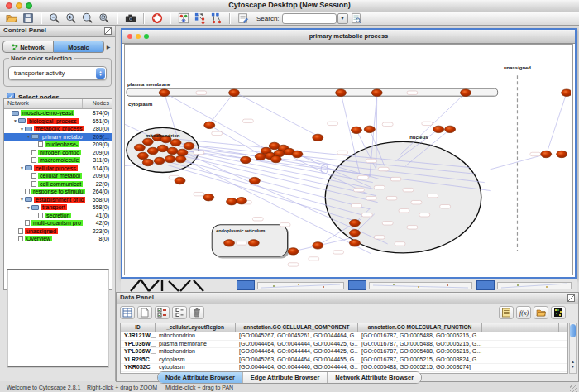 The width and height of the screenshot is (579, 392). What do you see at coordinates (98, 104) in the screenshot?
I see `tree-header-nodes: Nodes` at bounding box center [98, 104].